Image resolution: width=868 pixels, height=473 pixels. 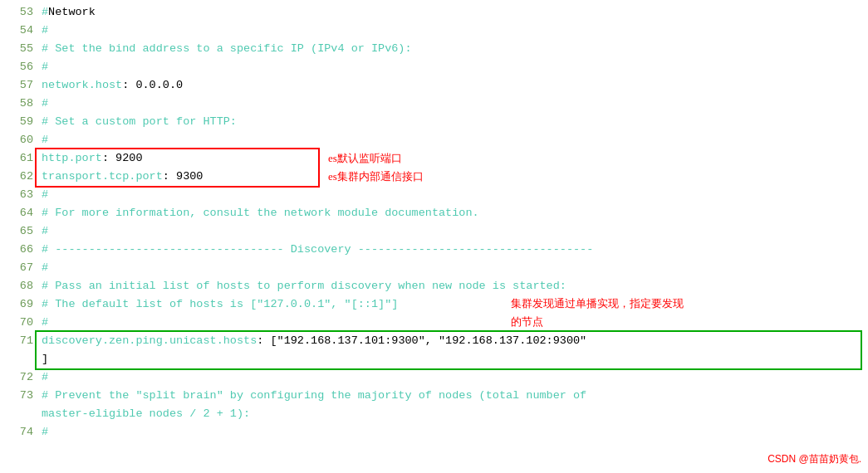 I want to click on code-line: 74#, so click(x=434, y=432).